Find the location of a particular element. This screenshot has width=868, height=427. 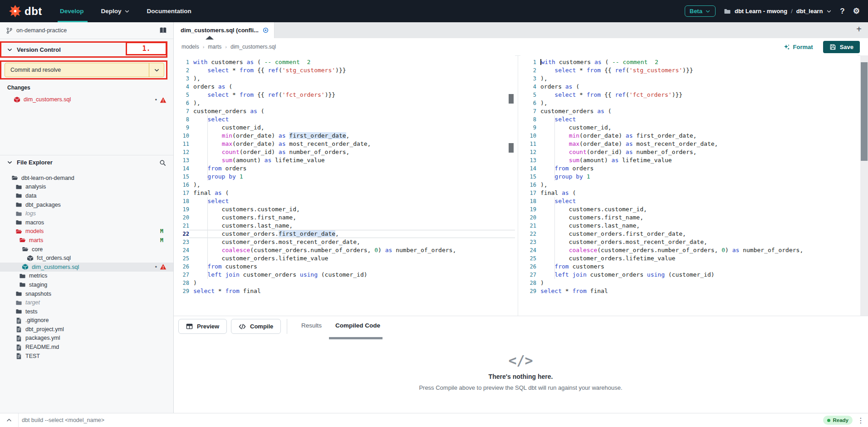

help-icon: ? is located at coordinates (842, 11).